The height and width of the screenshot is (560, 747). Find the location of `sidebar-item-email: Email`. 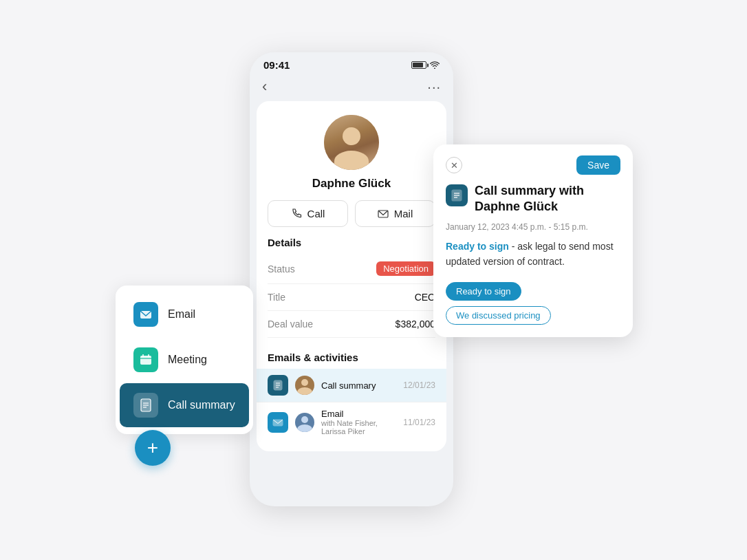

sidebar-item-email: Email is located at coordinates (184, 314).